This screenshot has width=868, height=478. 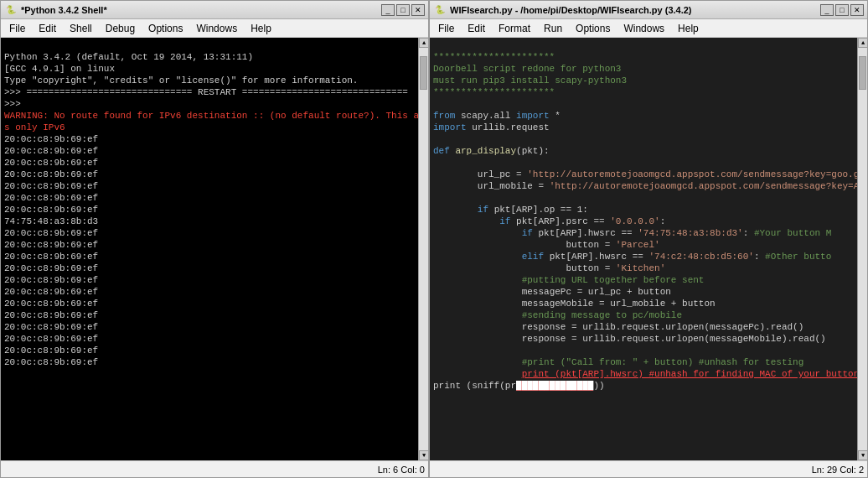 I want to click on shell-maximize-button: □, so click(x=403, y=10).